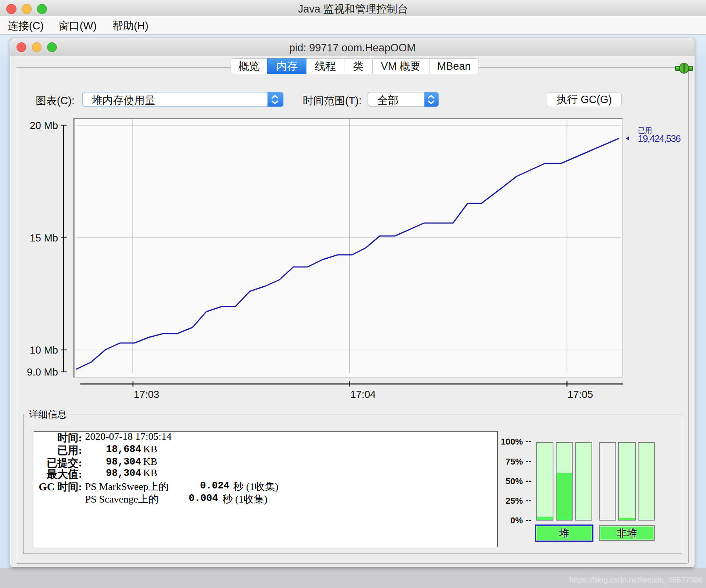 This screenshot has width=706, height=588. I want to click on svg-text: 17:03, so click(147, 394).